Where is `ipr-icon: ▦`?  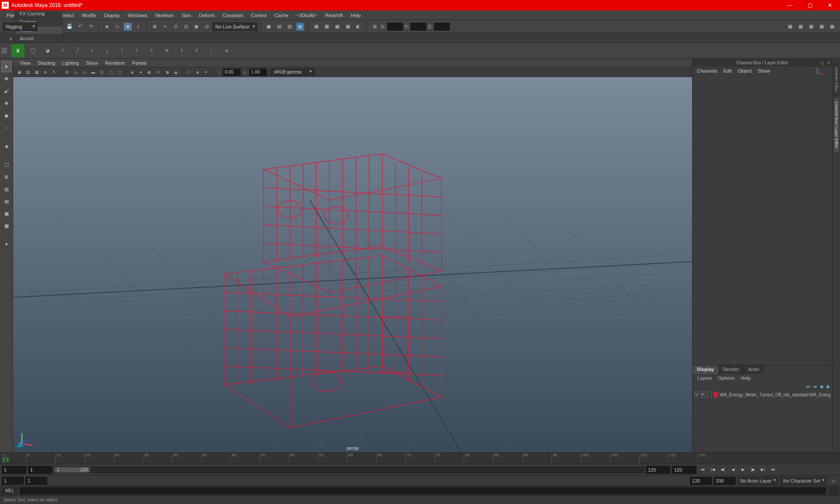
ipr-icon: ▦ is located at coordinates (327, 27).